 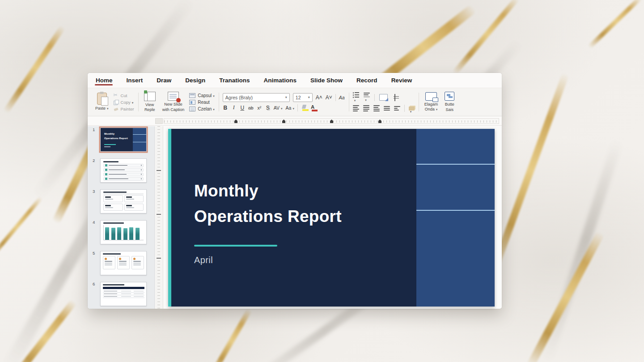 What do you see at coordinates (174, 102) in the screenshot?
I see `slide-with-caption-button: New Slide with Caption` at bounding box center [174, 102].